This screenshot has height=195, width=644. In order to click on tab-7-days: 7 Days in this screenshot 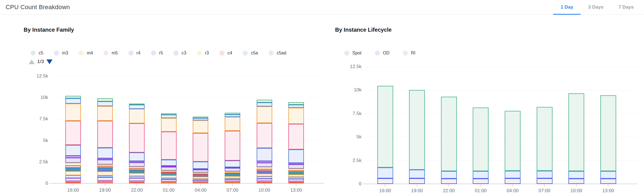, I will do `click(626, 8)`.